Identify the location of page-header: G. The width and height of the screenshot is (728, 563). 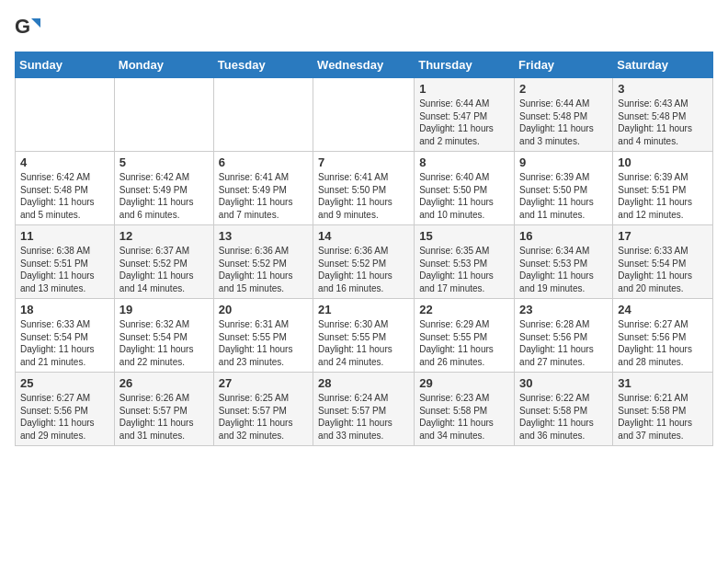
(364, 28).